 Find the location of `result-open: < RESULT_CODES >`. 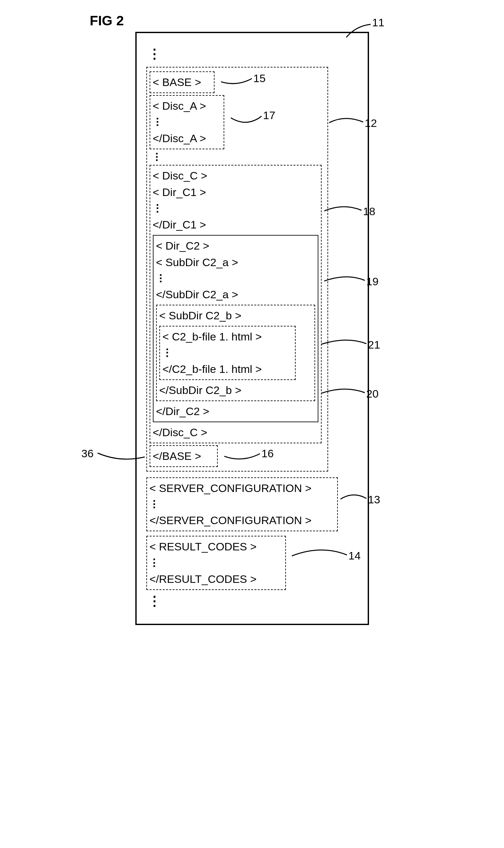

result-open: < RESULT_CODES > is located at coordinates (216, 547).